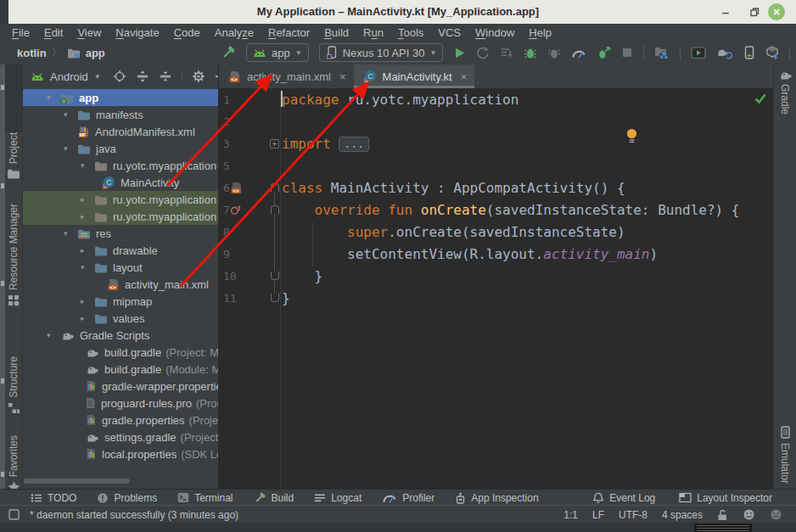 The width and height of the screenshot is (796, 532). Describe the element at coordinates (32, 53) in the screenshot. I see `breadcrumb-root: kotlin` at that location.